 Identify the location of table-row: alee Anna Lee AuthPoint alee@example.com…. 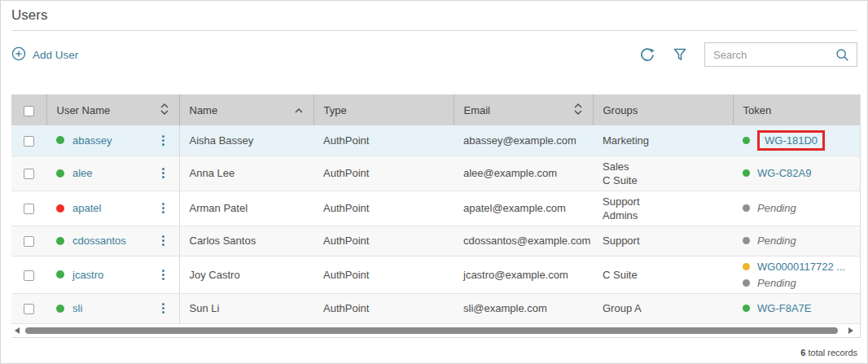
(436, 173).